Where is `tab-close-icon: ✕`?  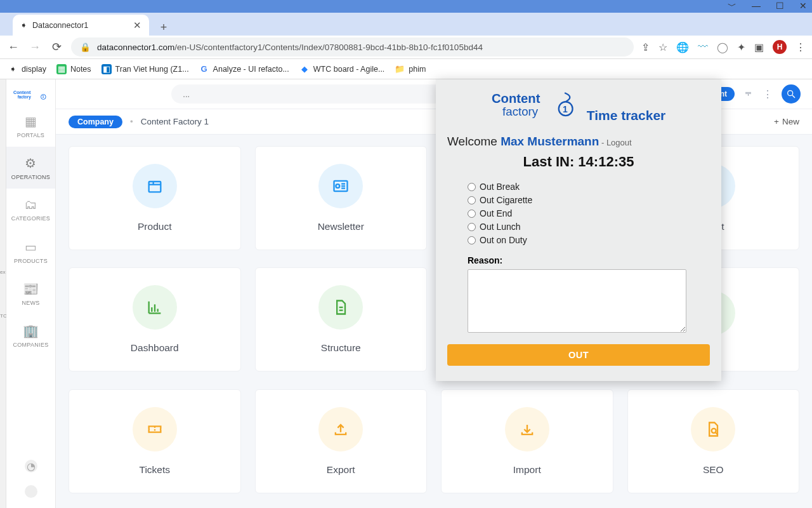
tab-close-icon: ✕ is located at coordinates (137, 25).